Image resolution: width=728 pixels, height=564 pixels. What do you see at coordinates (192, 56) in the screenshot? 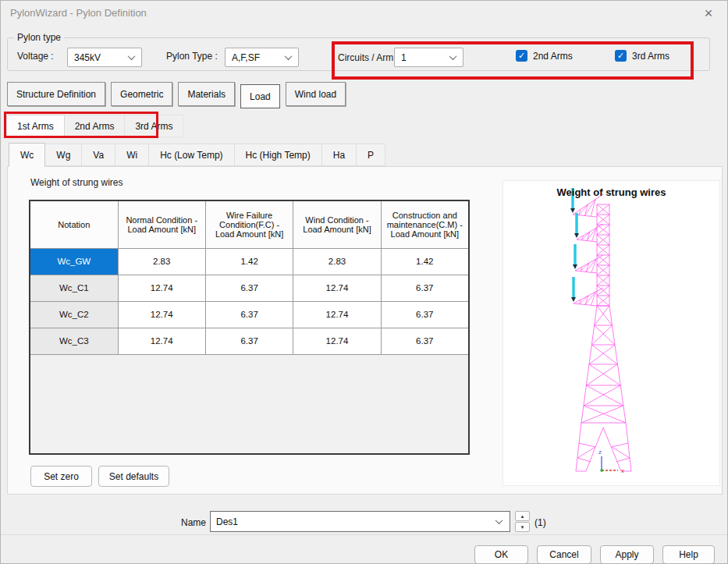
I see `pylon-type-label: Pylon Type :` at bounding box center [192, 56].